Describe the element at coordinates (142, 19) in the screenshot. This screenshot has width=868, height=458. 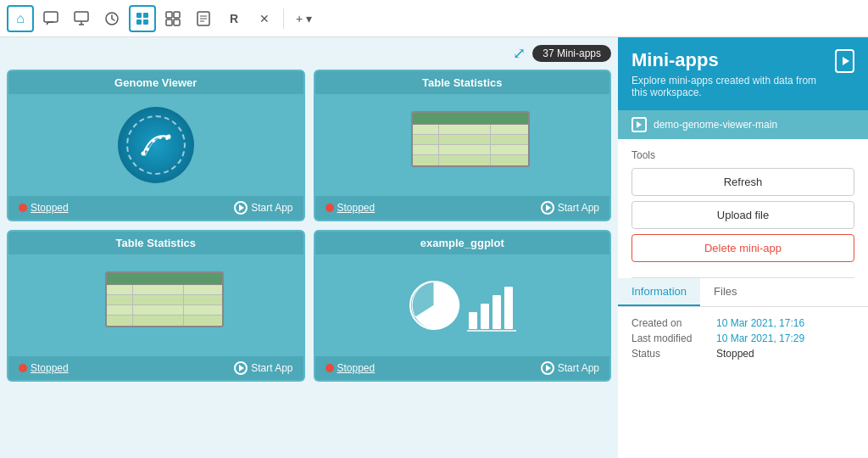
I see `apps-icon` at that location.